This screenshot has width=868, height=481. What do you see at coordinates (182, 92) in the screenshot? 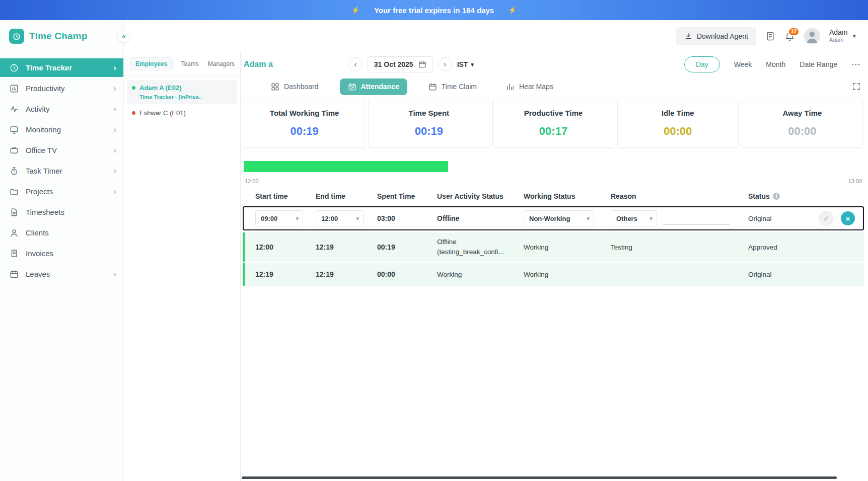
I see `employee-list-item: Adam A (E02) Time Tracker - [InPriva..` at bounding box center [182, 92].